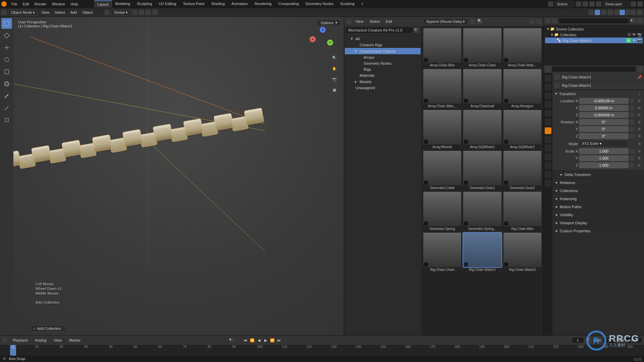 The height and width of the screenshot is (362, 644). I want to click on viewlayer-new-icon, so click(633, 4).